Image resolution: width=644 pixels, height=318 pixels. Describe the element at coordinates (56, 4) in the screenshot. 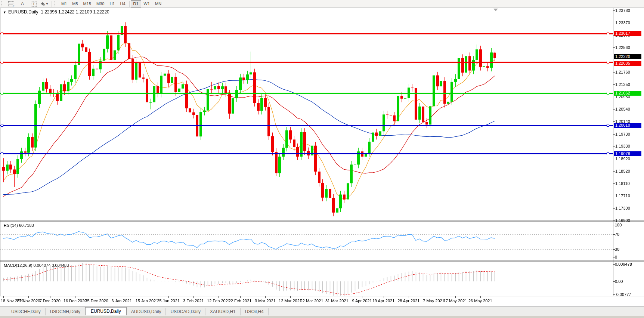

I see `timeframe-group-drag-handle` at that location.